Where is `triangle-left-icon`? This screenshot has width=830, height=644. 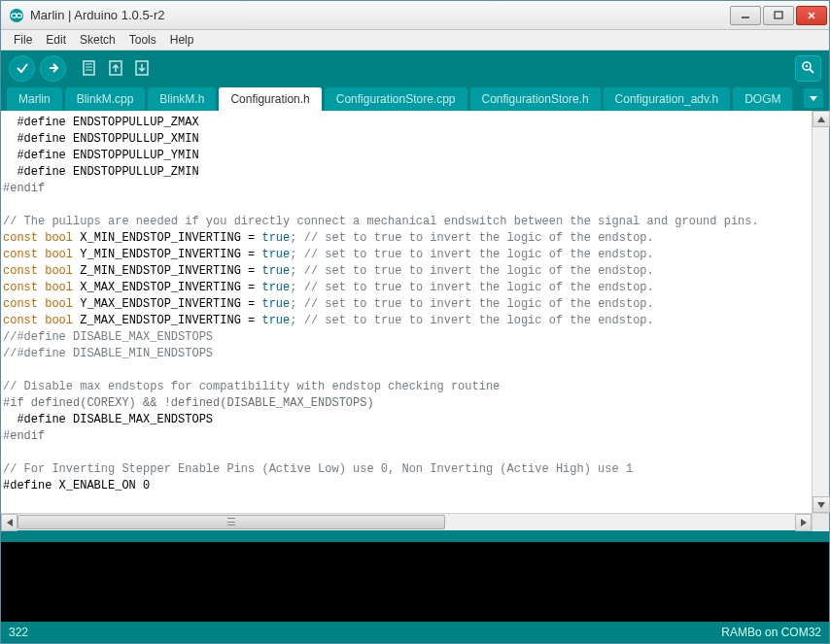 triangle-left-icon is located at coordinates (10, 523).